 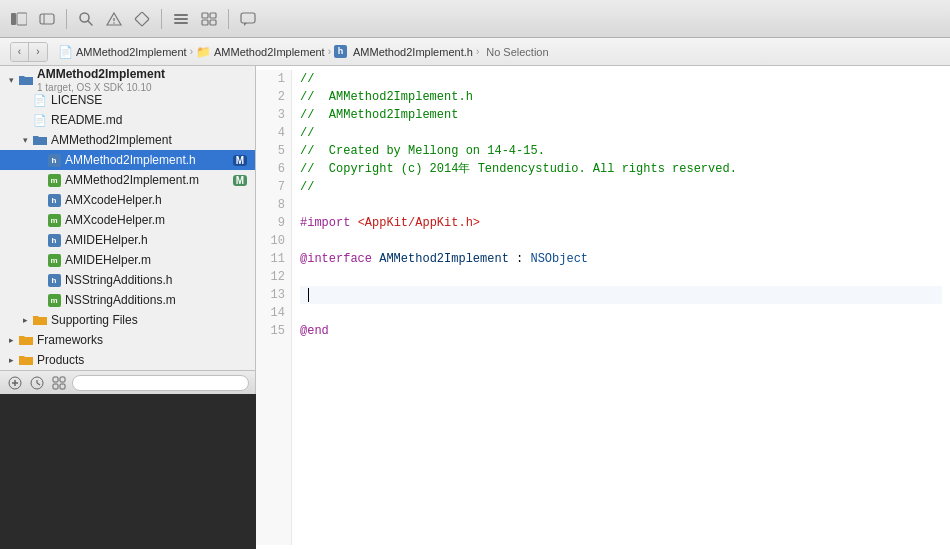 What do you see at coordinates (156, 260) in the screenshot?
I see `AMIDEHelper-m-label: AMIDEHelper.m` at bounding box center [156, 260].